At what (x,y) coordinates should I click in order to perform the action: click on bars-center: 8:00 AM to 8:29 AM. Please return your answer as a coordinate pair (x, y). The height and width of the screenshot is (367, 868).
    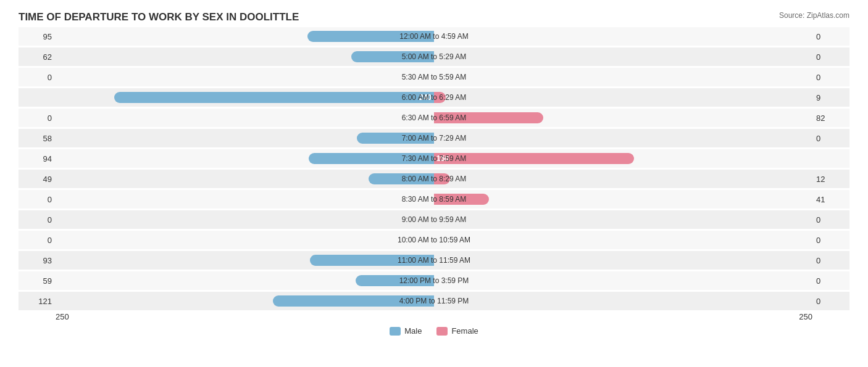
    Looking at the image, I should click on (434, 179).